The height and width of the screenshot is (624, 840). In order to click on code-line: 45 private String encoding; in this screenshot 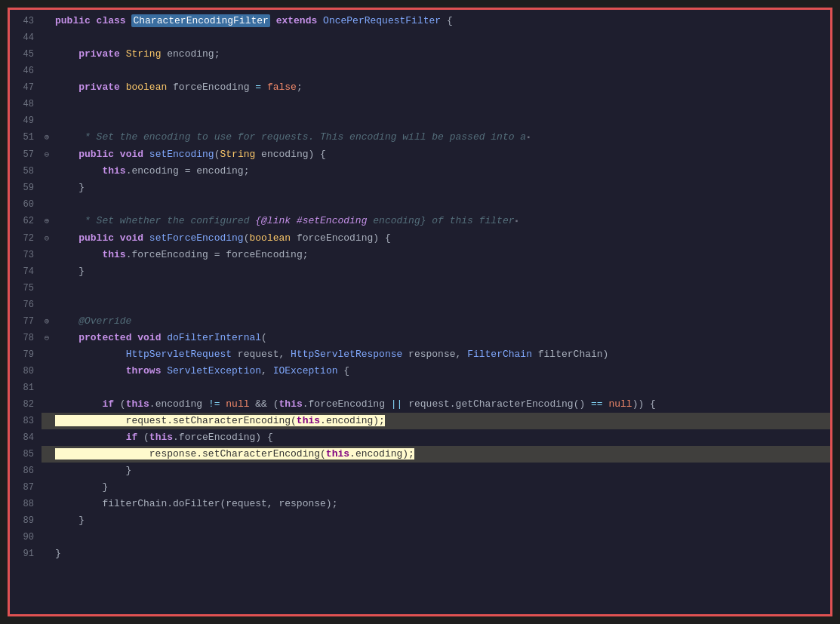, I will do `click(420, 54)`.